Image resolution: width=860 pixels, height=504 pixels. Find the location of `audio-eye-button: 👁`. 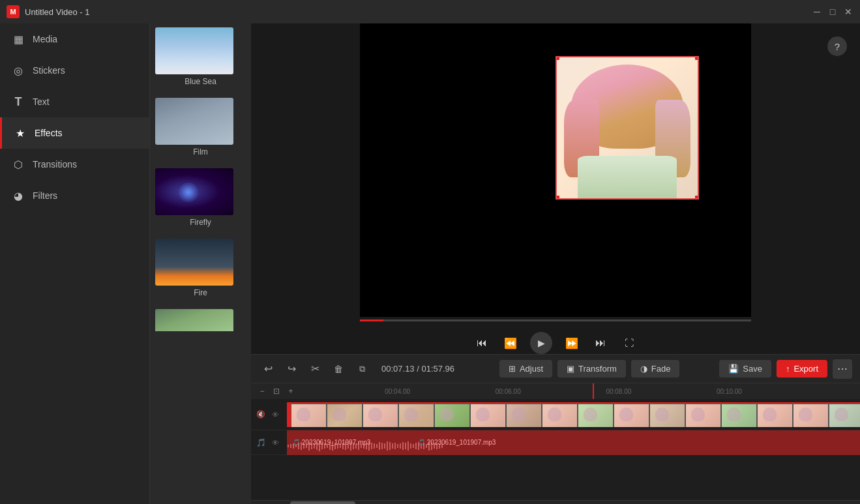

audio-eye-button: 👁 is located at coordinates (275, 443).